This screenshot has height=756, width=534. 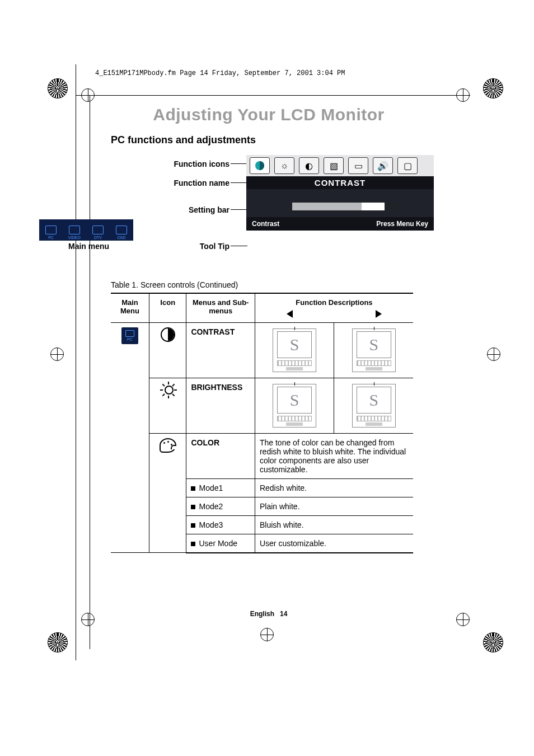 I want to click on image-icon: ▭, so click(x=358, y=166).